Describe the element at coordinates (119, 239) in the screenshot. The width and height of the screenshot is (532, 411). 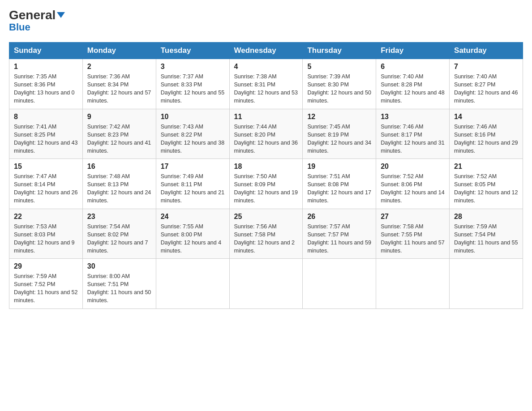
I see `day-info: Sunrise: 7:54 AM Sunset: 8:02 PM Dayligh…` at that location.